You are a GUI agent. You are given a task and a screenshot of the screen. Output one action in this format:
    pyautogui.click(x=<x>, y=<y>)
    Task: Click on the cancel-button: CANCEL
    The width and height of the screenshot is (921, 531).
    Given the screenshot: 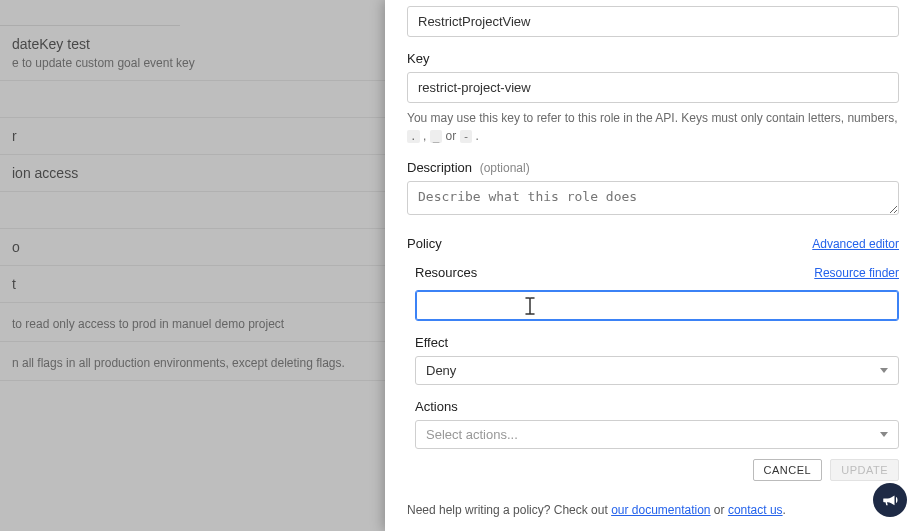 What is the action you would take?
    pyautogui.click(x=788, y=470)
    